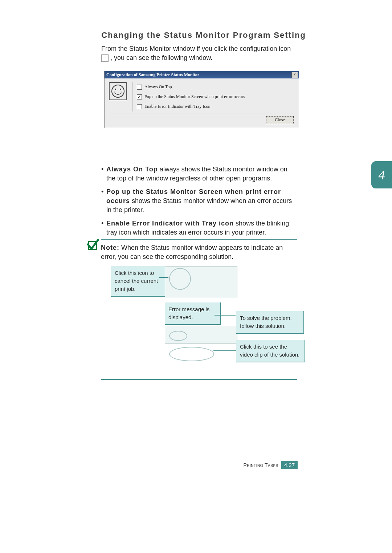 The height and width of the screenshot is (553, 392). What do you see at coordinates (110, 248) in the screenshot?
I see `note-label: Note:` at bounding box center [110, 248].